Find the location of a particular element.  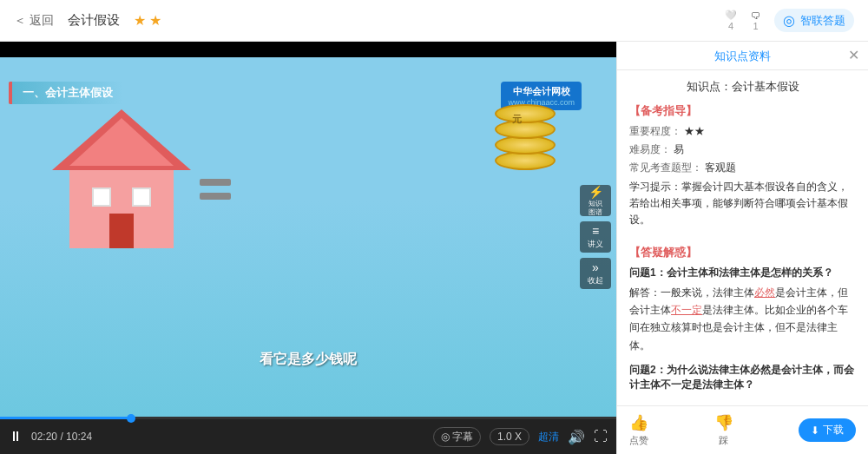

house is located at coordinates (122, 179).